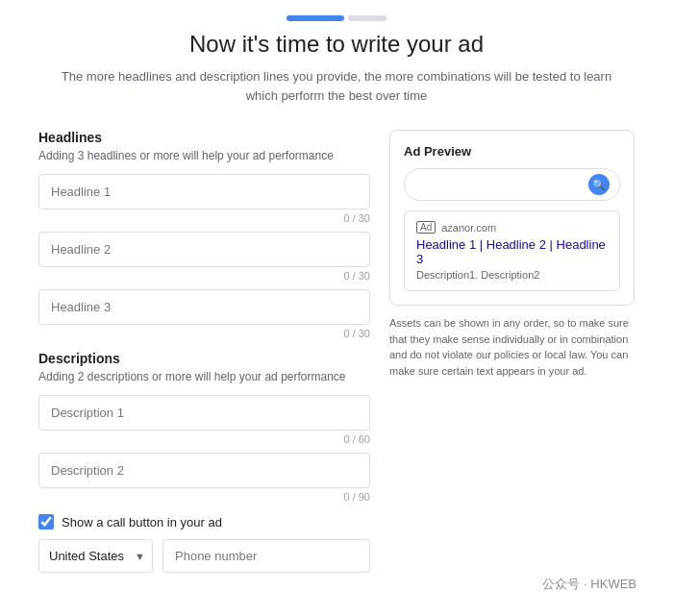  Describe the element at coordinates (204, 413) in the screenshot. I see `description-1-input` at that location.